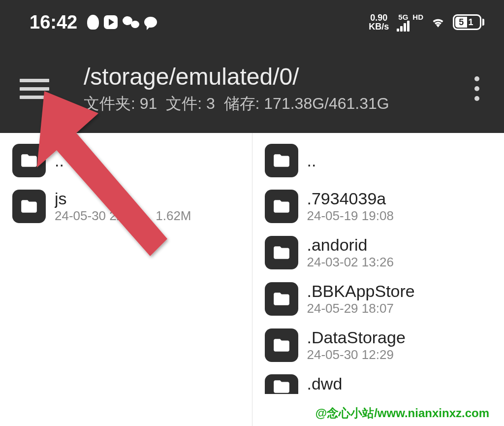  Describe the element at coordinates (361, 308) in the screenshot. I see `file-meta: 24-05-29 18:07` at that location.